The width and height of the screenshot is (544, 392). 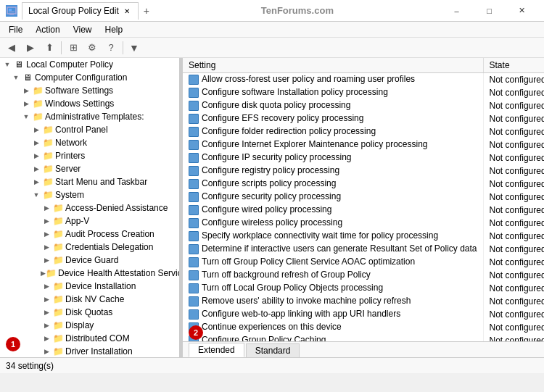 I want to click on tree-node-software: ▶📁Software Settings, so click(x=90, y=91).